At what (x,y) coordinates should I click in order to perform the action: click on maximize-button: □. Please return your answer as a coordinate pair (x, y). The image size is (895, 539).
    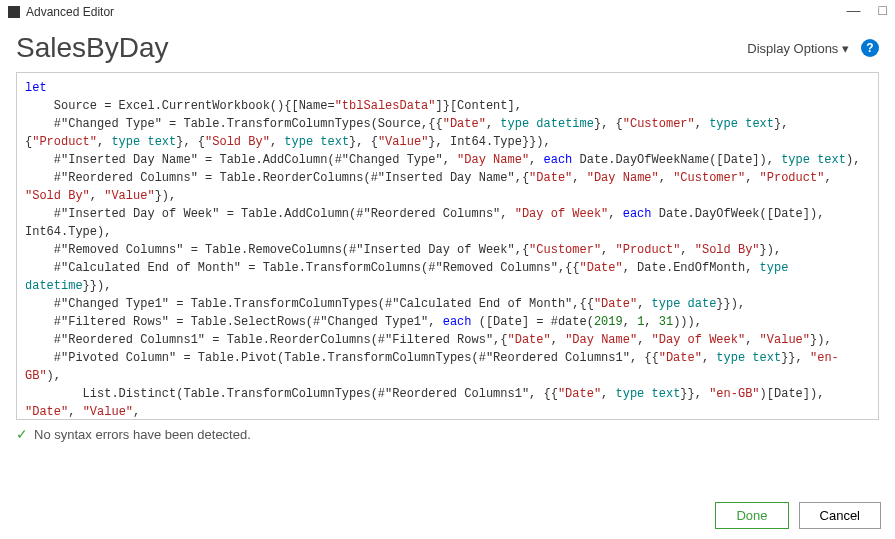
    Looking at the image, I should click on (883, 10).